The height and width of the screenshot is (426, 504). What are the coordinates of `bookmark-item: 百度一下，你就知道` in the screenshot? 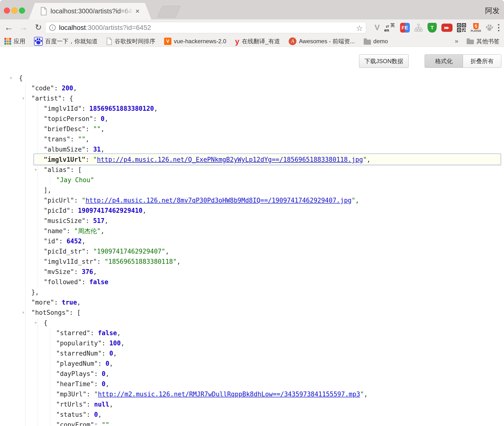 It's located at (66, 41).